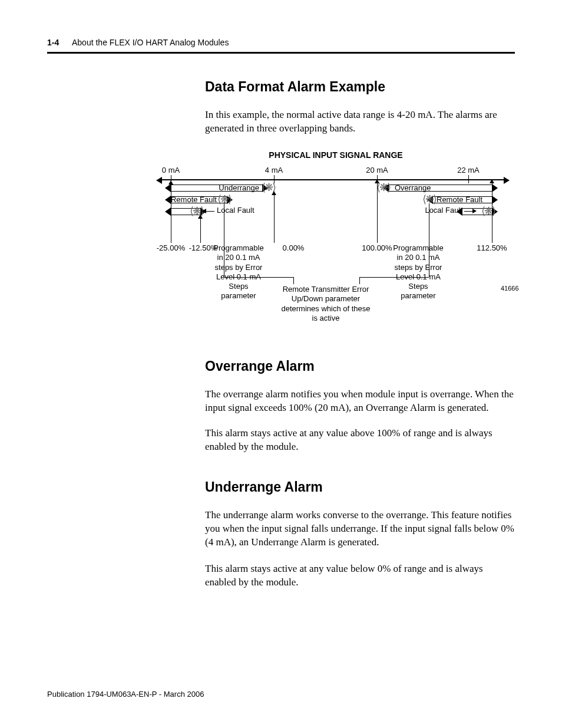 This screenshot has width=562, height=728. Describe the element at coordinates (418, 272) in the screenshot. I see `note-programmable-right: Programmable in 20 0.1 mA steps by Error…` at that location.